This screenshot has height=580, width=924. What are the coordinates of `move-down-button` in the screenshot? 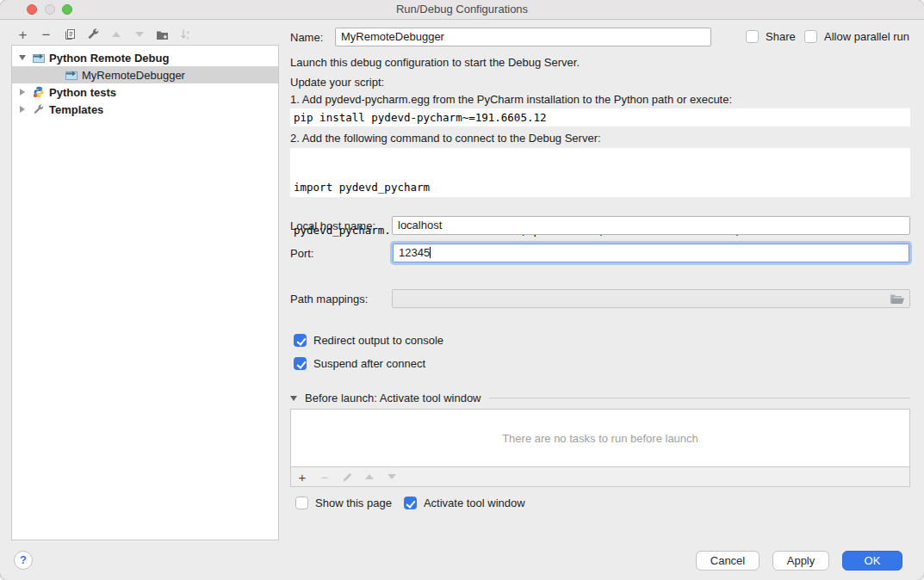 It's located at (140, 34).